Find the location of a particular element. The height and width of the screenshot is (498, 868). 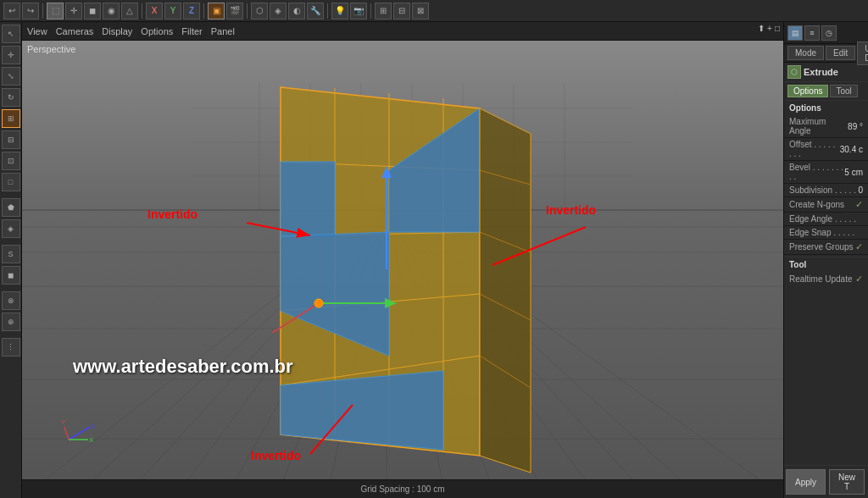

option-subdivision: Subdivision . . . . . 0 is located at coordinates (826, 191).